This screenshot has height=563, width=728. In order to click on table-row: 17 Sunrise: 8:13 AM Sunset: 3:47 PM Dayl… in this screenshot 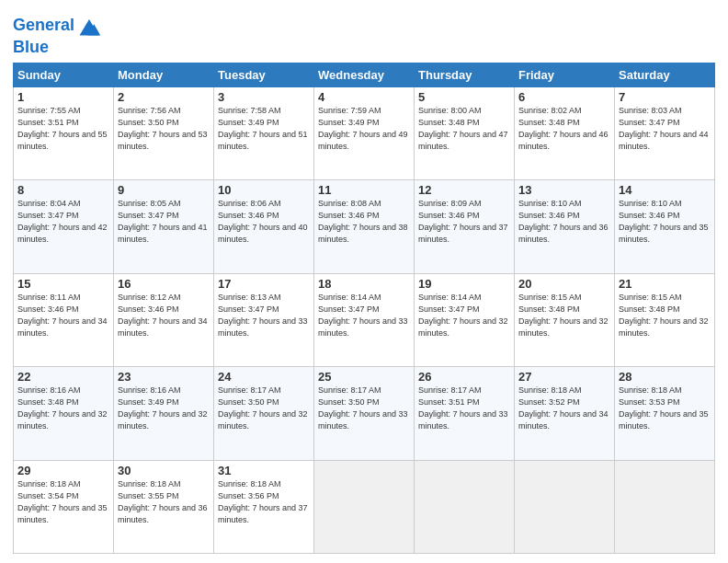, I will do `click(265, 320)`.